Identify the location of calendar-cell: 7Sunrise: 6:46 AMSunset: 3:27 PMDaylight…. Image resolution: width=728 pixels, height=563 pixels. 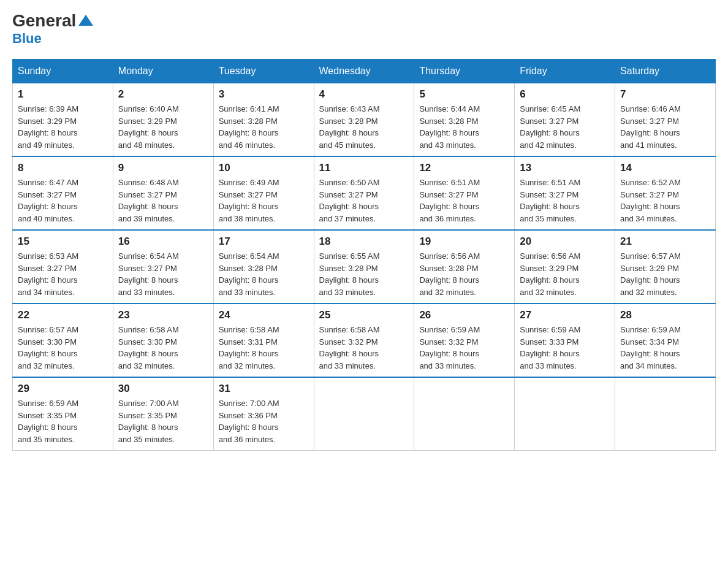
(665, 120).